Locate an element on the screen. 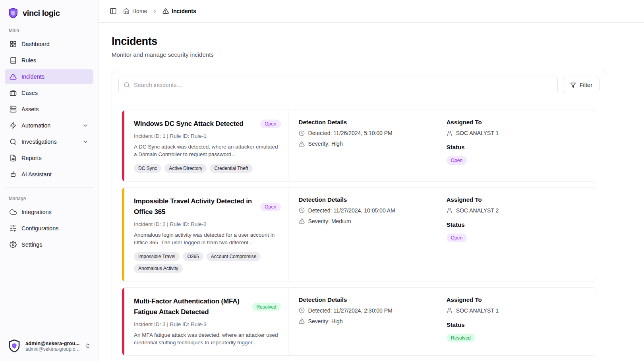 The height and width of the screenshot is (361, 644). bot-icon is located at coordinates (13, 174).